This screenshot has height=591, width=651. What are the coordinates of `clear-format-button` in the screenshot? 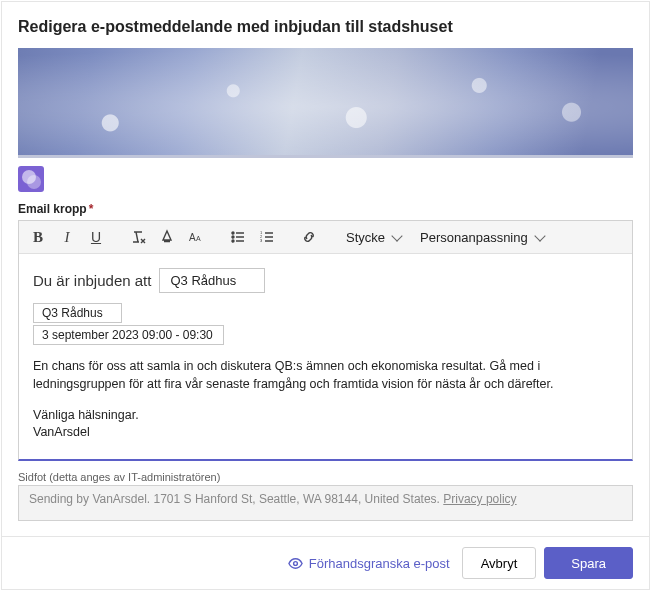 It's located at (138, 237).